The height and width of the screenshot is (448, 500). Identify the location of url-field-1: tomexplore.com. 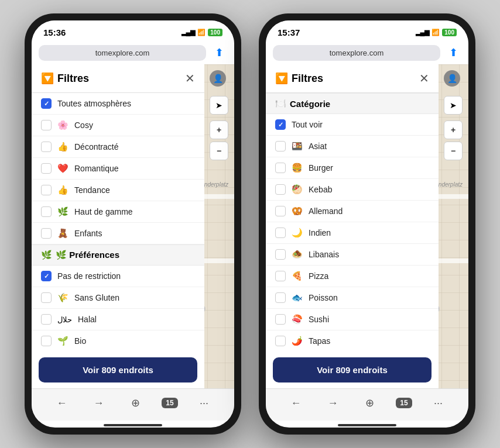
(122, 53).